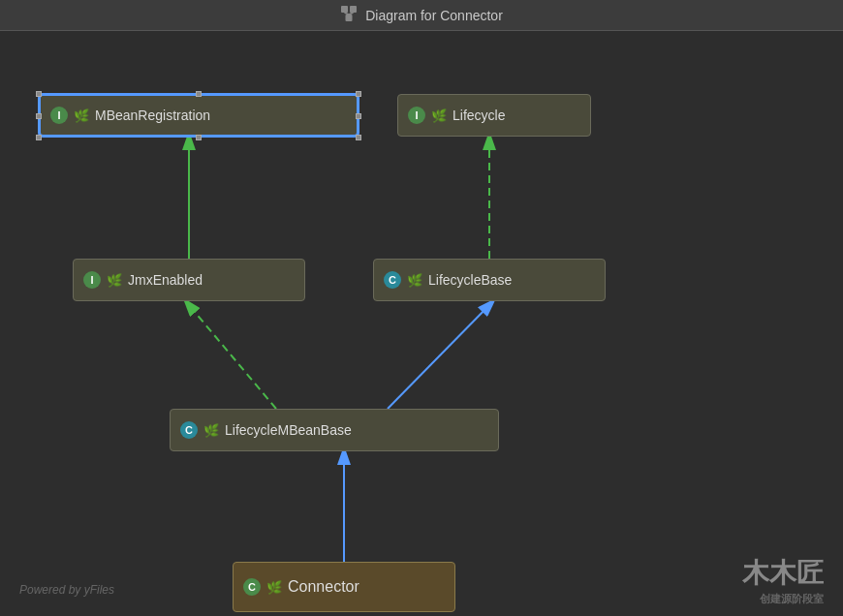  I want to click on powered-by: Powered by yFiles, so click(67, 590).